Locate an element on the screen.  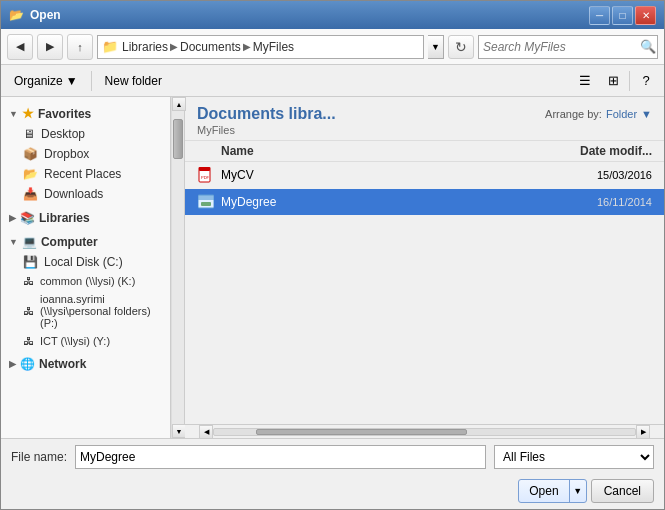
sidebar-scrollbar: ▲ ▼ is located at coordinates (178, 268).